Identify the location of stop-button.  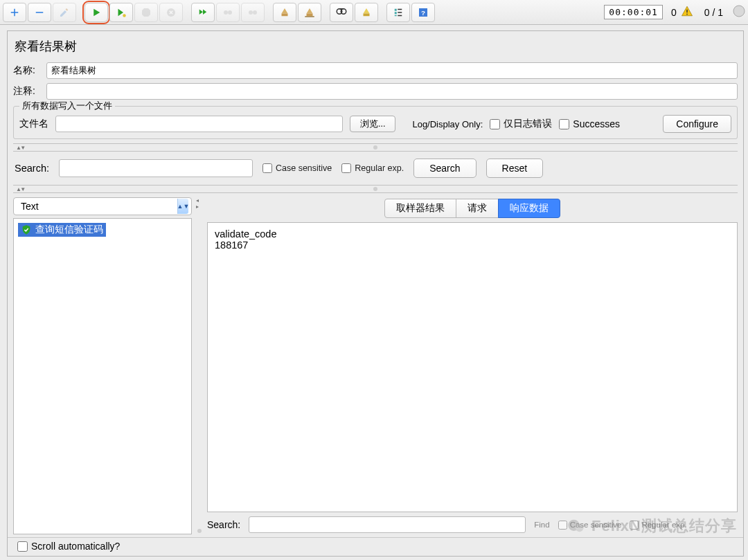
(146, 12).